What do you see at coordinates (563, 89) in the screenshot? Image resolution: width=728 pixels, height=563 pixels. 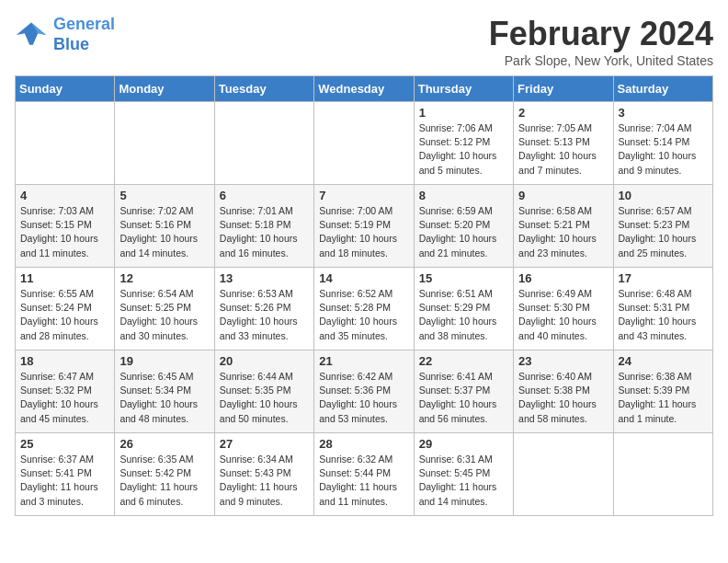 I see `day-of-week-header: Friday` at bounding box center [563, 89].